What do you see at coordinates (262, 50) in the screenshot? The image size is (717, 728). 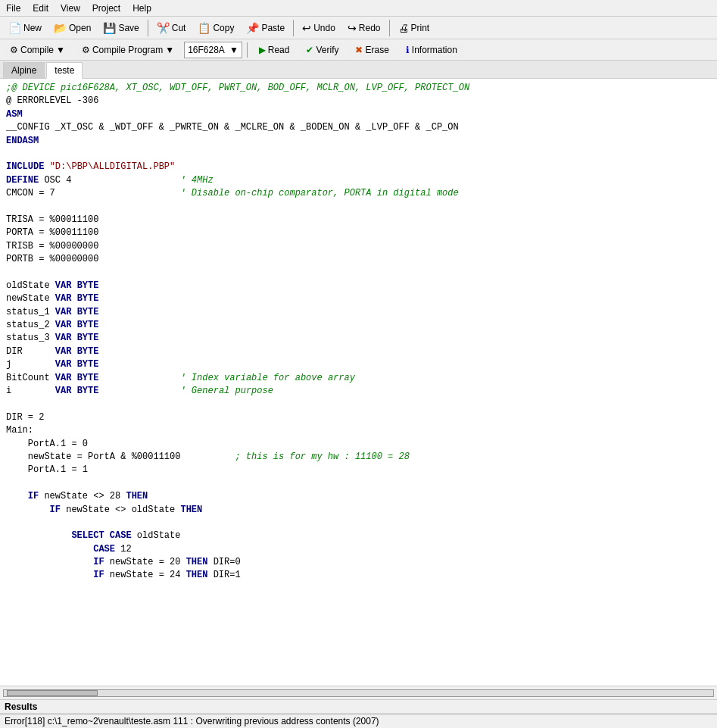 I see `read-icon: ▶` at bounding box center [262, 50].